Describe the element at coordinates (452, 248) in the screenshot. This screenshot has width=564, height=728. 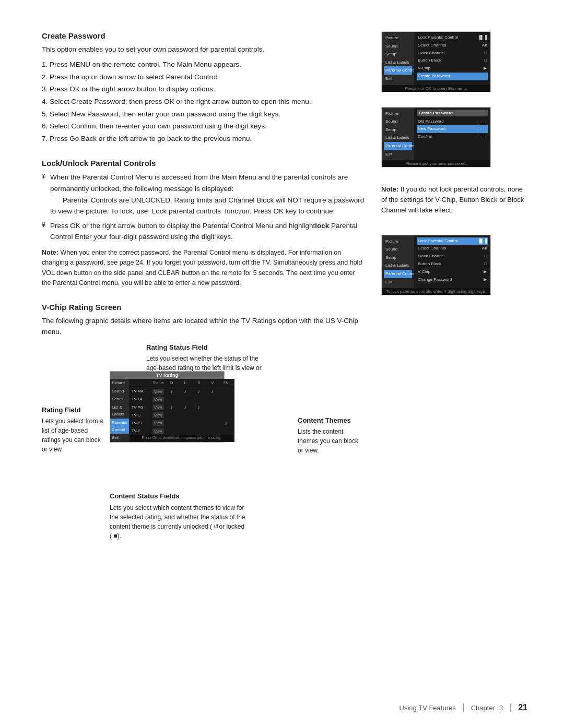
I see `m3-select: Select ChannelAll` at that location.